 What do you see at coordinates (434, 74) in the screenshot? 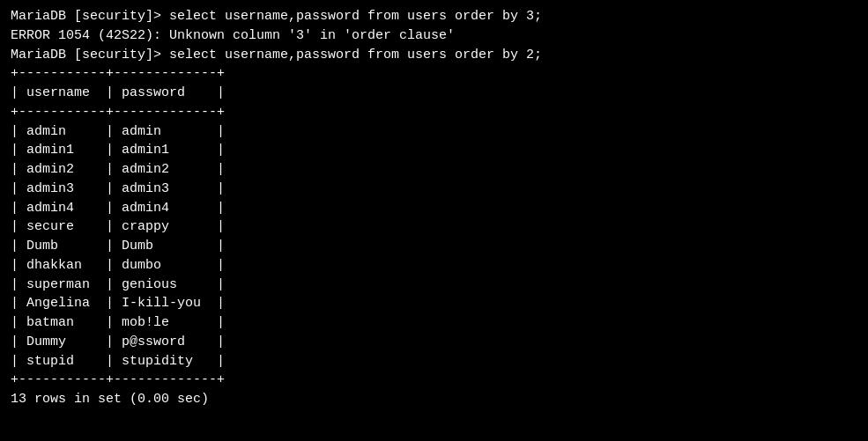
I see `terminal-line-3: +-----------+-------------+` at bounding box center [434, 74].